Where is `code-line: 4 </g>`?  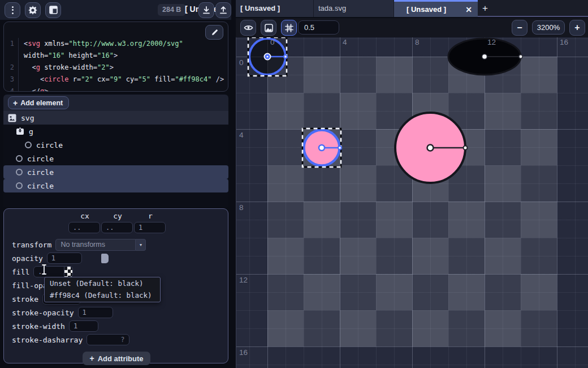
code-line: 4 </g> is located at coordinates (116, 88).